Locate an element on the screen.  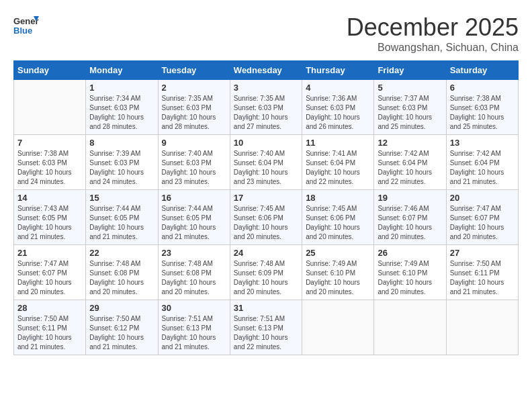
day-number: 23 is located at coordinates (194, 253).